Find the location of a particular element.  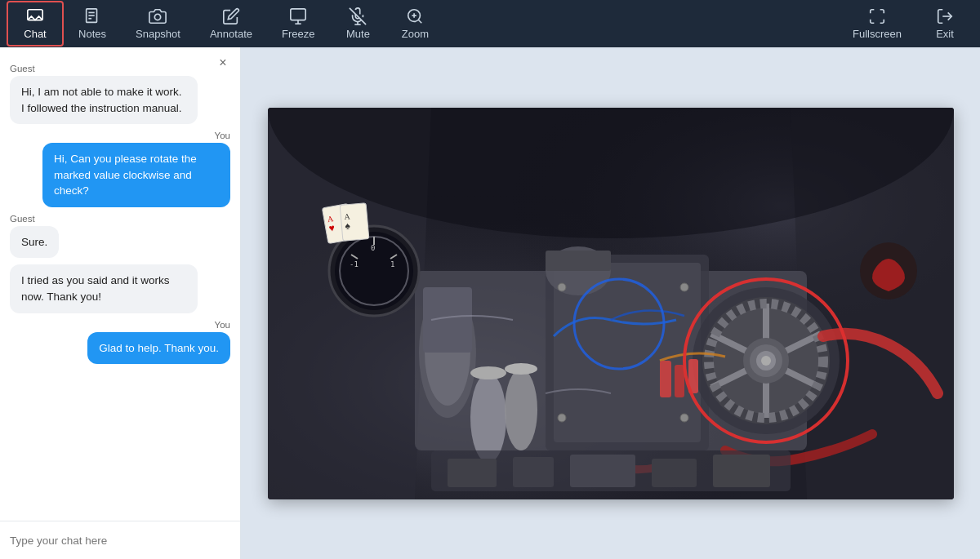

toolbar-label-fullscreen: Fullscreen is located at coordinates (877, 34).